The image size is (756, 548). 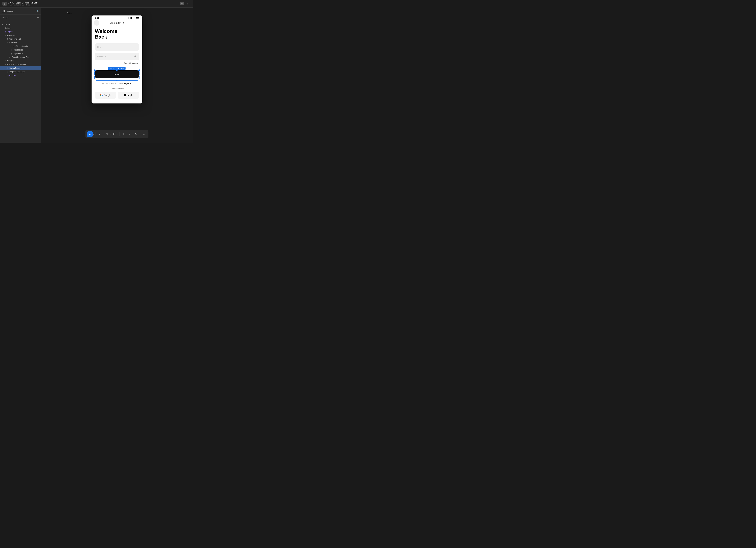 I want to click on rect-tool-group: □ ▾, so click(x=107, y=134).